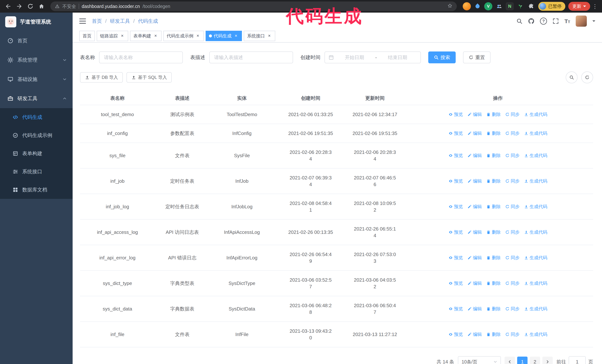 Image resolution: width=602 pixels, height=364 pixels. I want to click on sidebar-item-codegen-example: 代码生成示例, so click(36, 135).